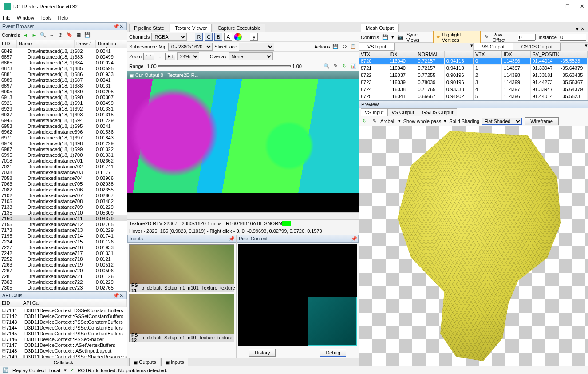 The width and height of the screenshot is (588, 374). What do you see at coordinates (63, 362) in the screenshot?
I see `callstack-label: Callstack` at bounding box center [63, 362].